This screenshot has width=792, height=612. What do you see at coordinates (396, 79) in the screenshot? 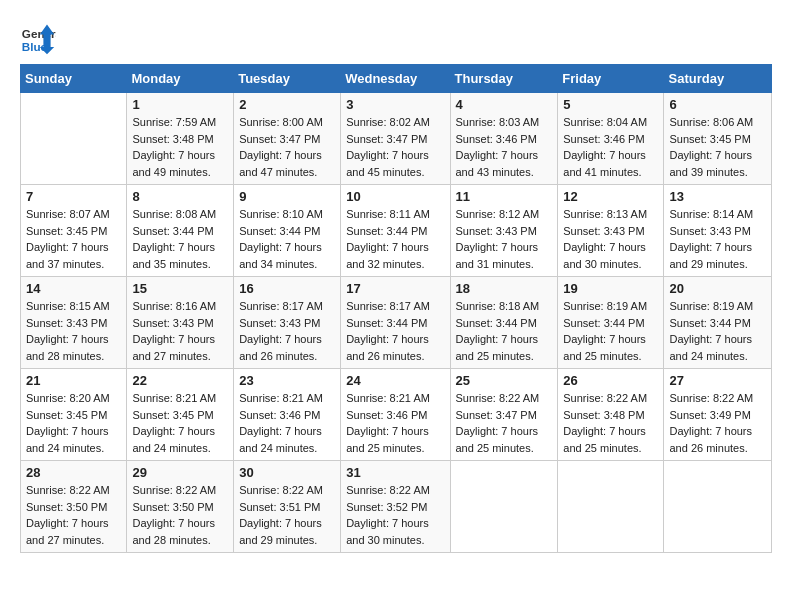
I see `column-header-wednesday: Wednesday` at bounding box center [396, 79].